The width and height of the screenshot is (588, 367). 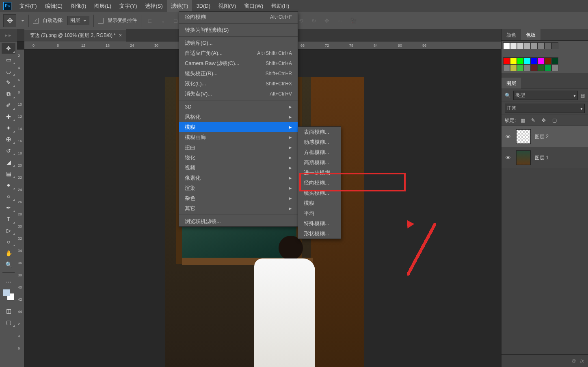 What do you see at coordinates (582, 96) in the screenshot?
I see `filter-pixel-icon: ▦` at bounding box center [582, 96].